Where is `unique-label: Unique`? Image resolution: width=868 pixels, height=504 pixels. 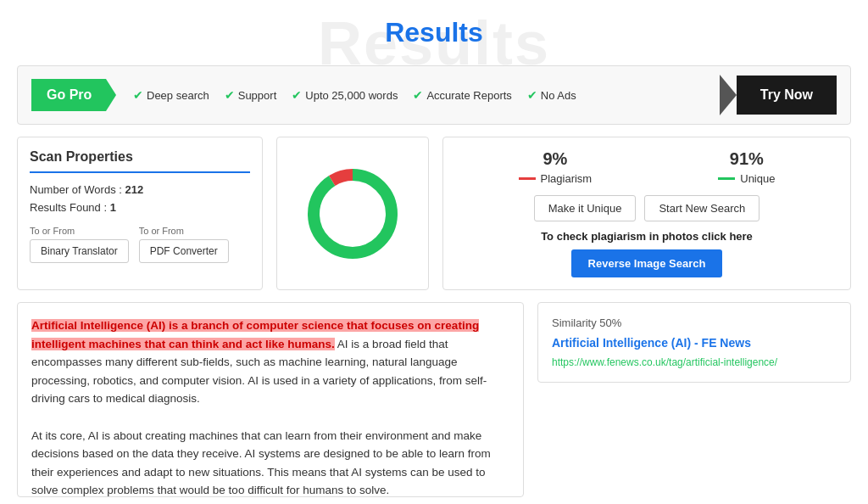
unique-label: Unique is located at coordinates (758, 178).